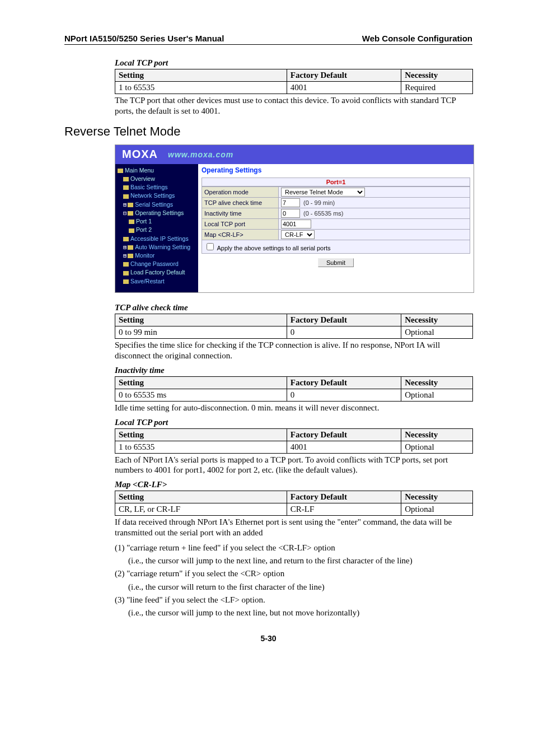  Describe the element at coordinates (294, 580) in the screenshot. I see `option-list: (1) "carriage return + line feed" if you…` at that location.